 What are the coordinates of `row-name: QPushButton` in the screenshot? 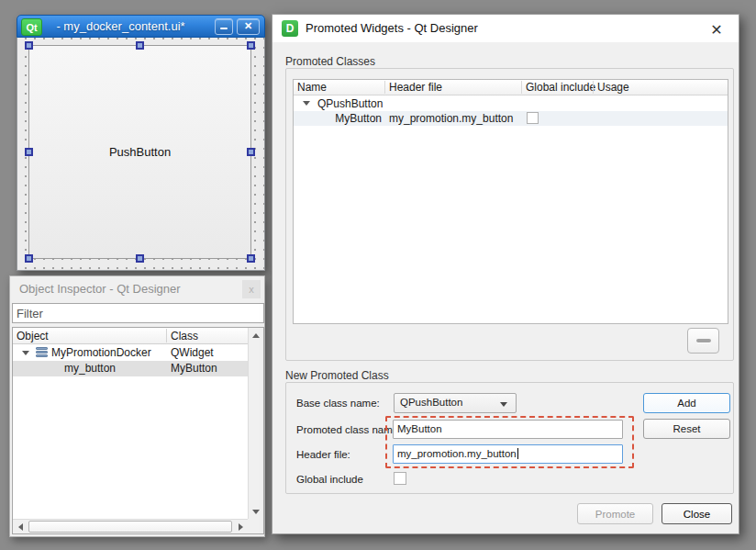 It's located at (350, 104).